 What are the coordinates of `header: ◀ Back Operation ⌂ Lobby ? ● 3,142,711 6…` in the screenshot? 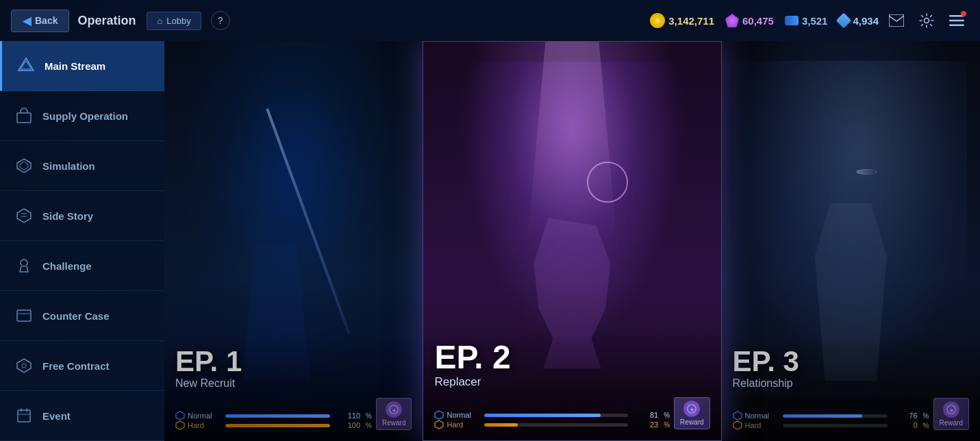 It's located at (490, 21).